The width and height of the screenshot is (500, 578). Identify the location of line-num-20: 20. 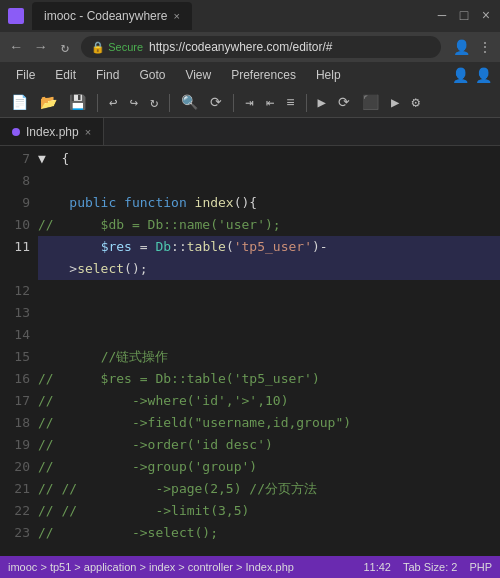
(17, 467).